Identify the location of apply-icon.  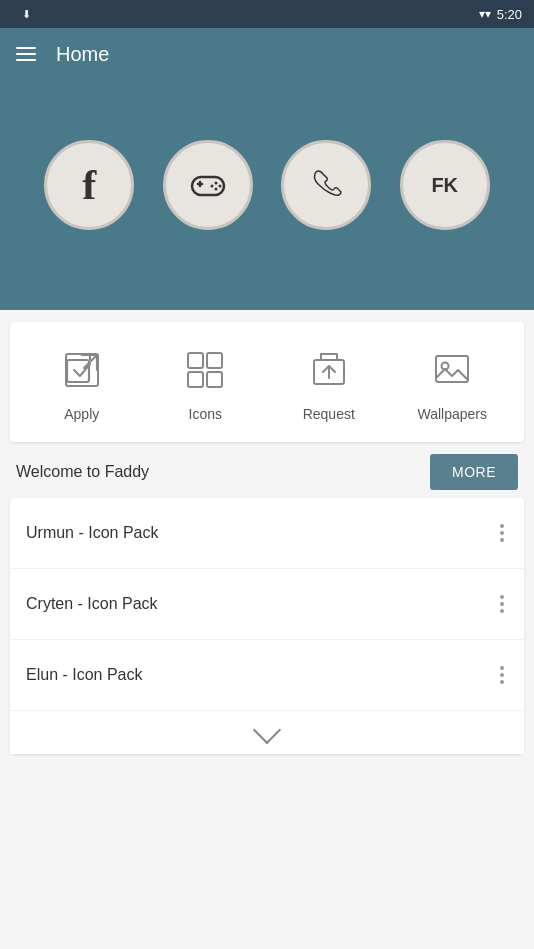
(82, 370).